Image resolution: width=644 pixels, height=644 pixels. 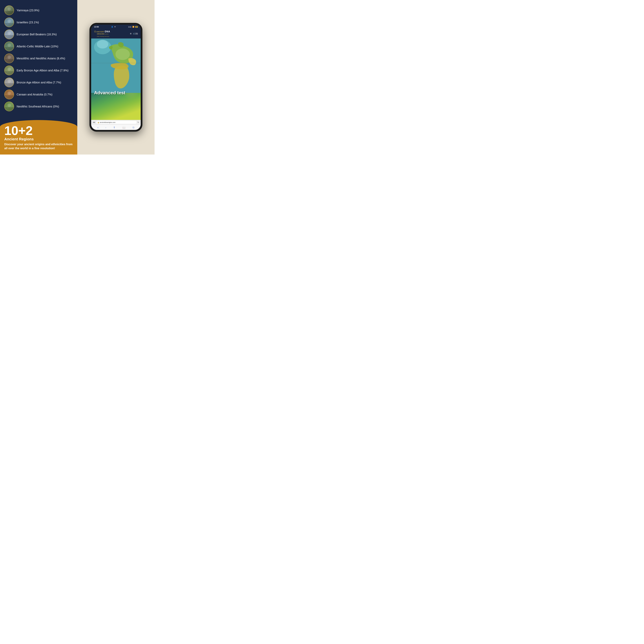 What do you see at coordinates (113, 27) in the screenshot?
I see `status-center: 👤 ✉` at bounding box center [113, 27].